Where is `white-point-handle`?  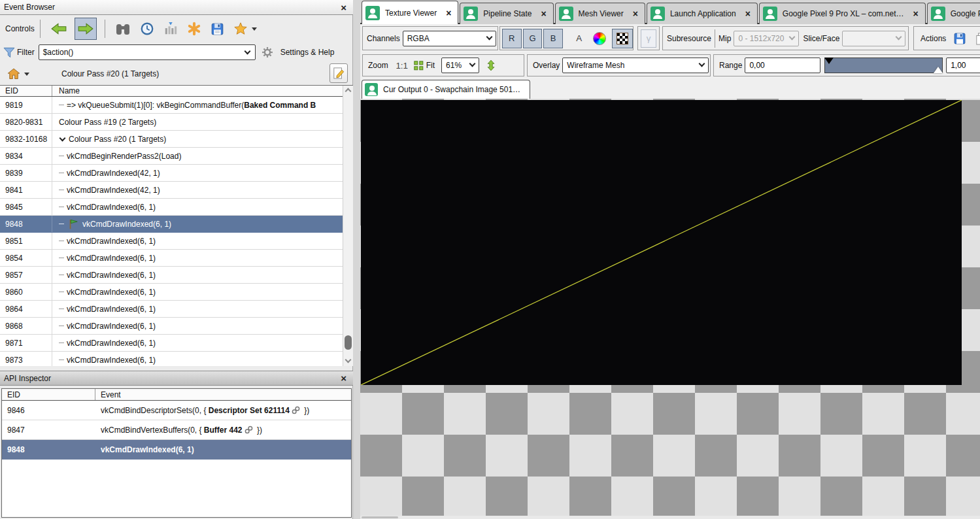 white-point-handle is located at coordinates (938, 70).